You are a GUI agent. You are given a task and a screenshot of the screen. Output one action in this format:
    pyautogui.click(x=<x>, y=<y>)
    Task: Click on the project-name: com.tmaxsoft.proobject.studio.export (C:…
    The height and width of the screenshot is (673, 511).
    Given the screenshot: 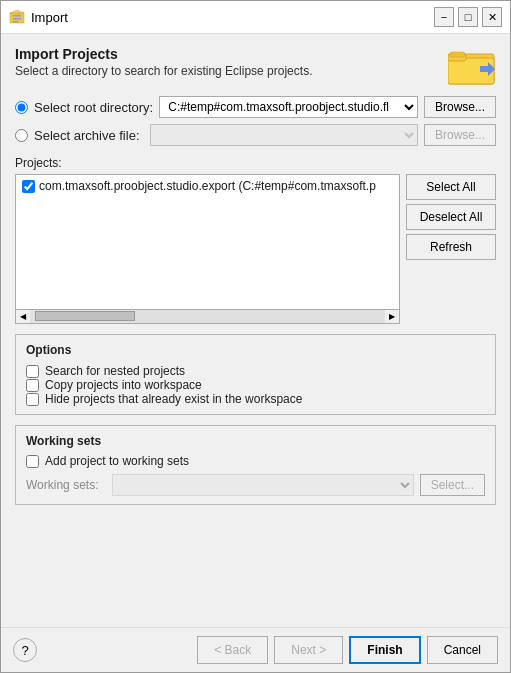 What is the action you would take?
    pyautogui.click(x=208, y=186)
    